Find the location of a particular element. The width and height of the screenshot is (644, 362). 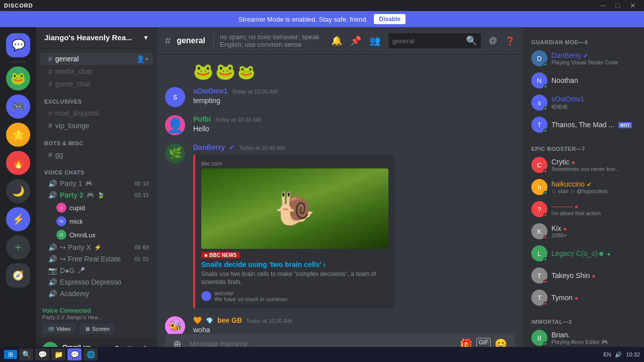

add-user-icon: 👤+ is located at coordinates (143, 59).